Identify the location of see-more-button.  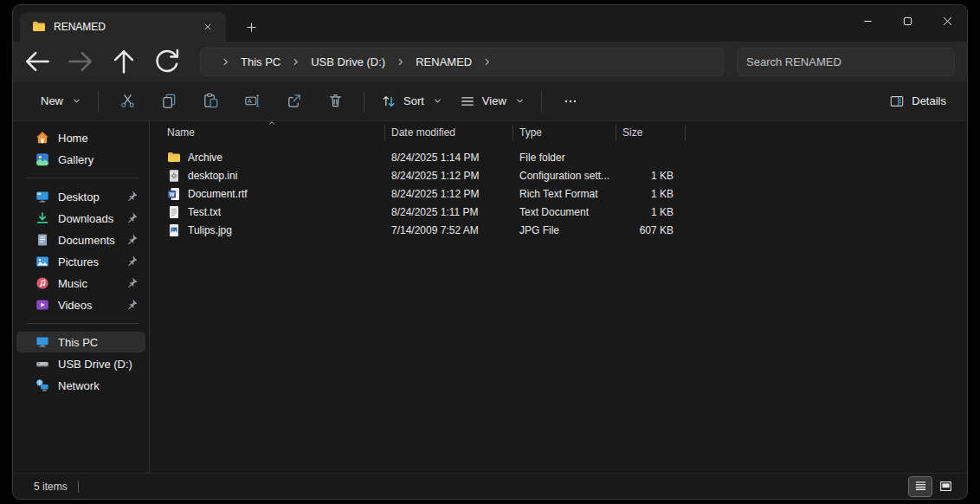
(571, 101).